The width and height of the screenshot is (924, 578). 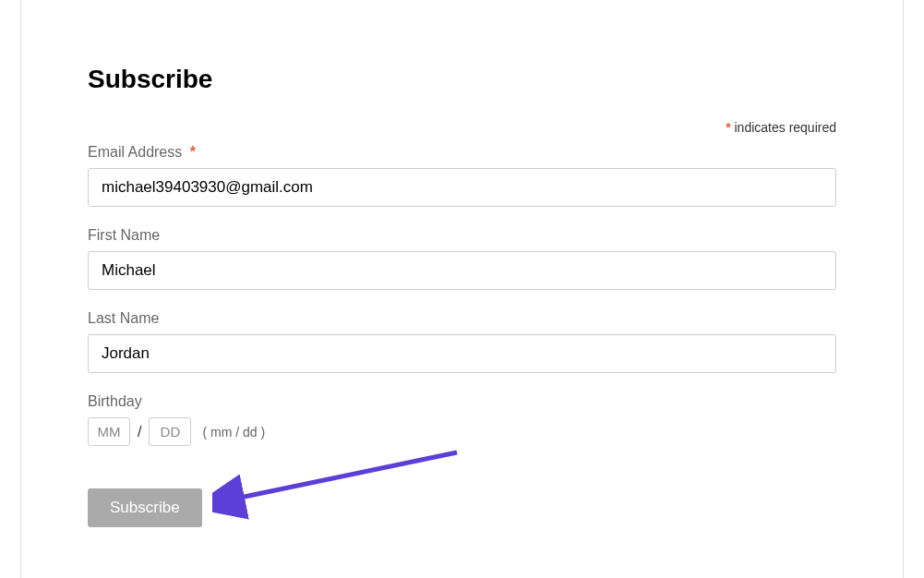 I want to click on email-field-group: Email Address *, so click(x=462, y=175).